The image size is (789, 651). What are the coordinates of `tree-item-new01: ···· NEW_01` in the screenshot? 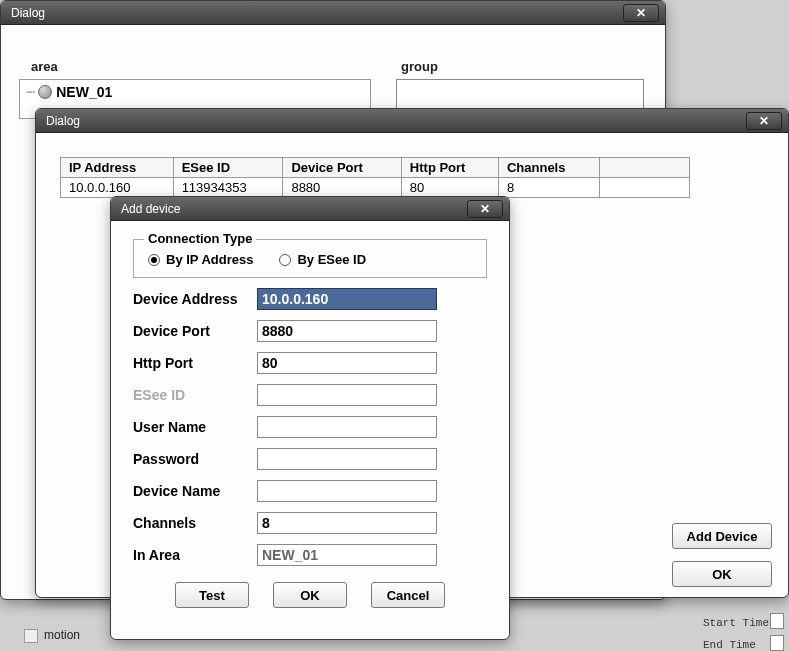 It's located at (195, 92).